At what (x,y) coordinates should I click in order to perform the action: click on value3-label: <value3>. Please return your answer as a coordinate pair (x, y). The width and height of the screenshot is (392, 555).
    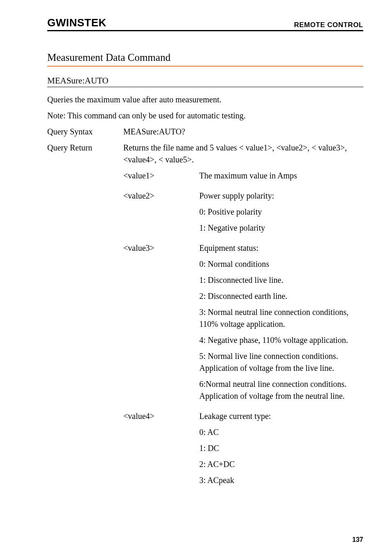
    Looking at the image, I should click on (161, 248).